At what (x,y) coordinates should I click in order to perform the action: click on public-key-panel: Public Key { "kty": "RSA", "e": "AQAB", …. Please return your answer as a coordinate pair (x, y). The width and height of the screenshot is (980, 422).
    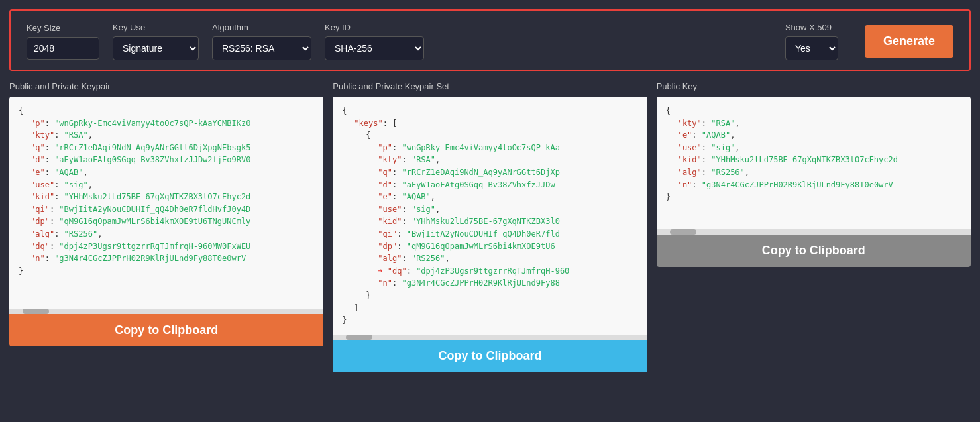
    Looking at the image, I should click on (814, 174).